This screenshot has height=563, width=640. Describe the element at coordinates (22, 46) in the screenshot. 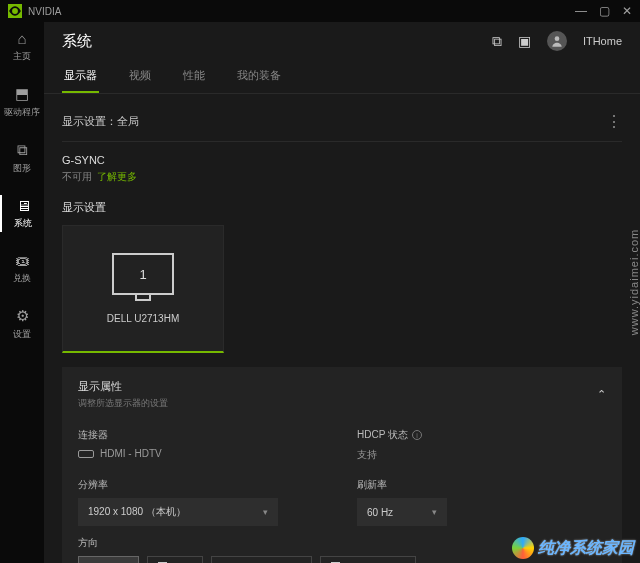

I see `sidebar-item-home: ⌂ 主页` at that location.